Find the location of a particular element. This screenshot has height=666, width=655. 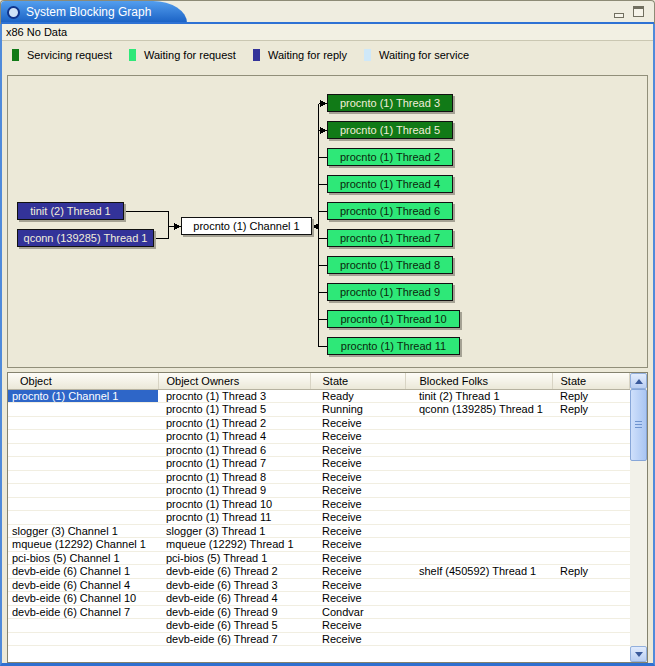

table-row: slogger (3) Channel 1slogger (3) Thread … is located at coordinates (319, 531).